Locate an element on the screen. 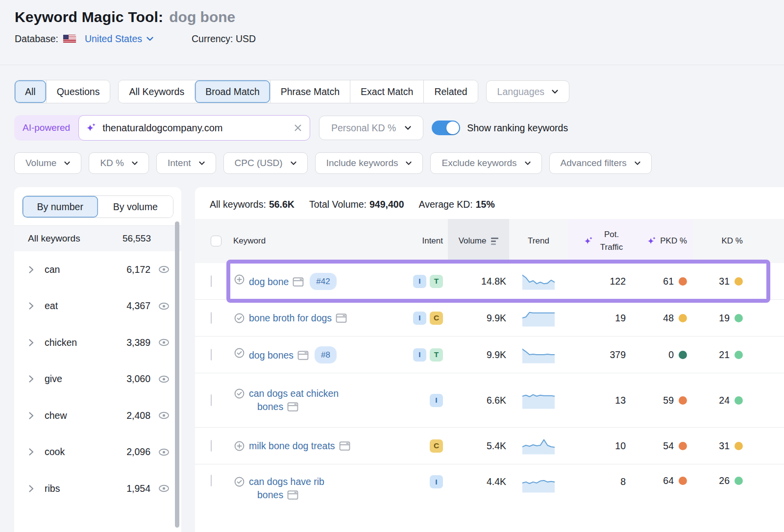 This screenshot has height=532, width=784. keyword-link: can dogs have ribbones is located at coordinates (287, 488).